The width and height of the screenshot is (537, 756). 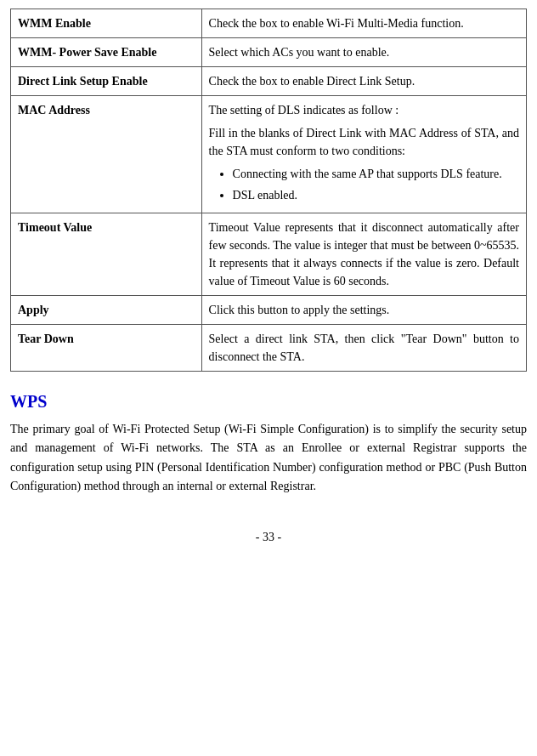 I want to click on row-desc-wmm-power-save: Select which ACs you want to enable., so click(x=364, y=53).